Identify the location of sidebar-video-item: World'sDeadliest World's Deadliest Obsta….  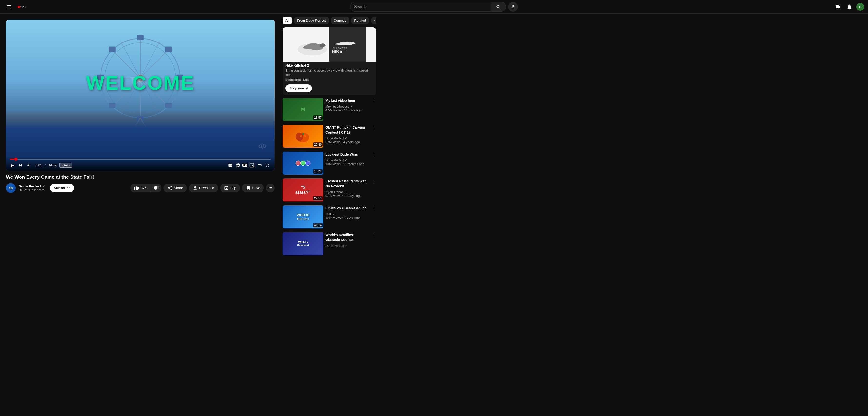
(329, 244).